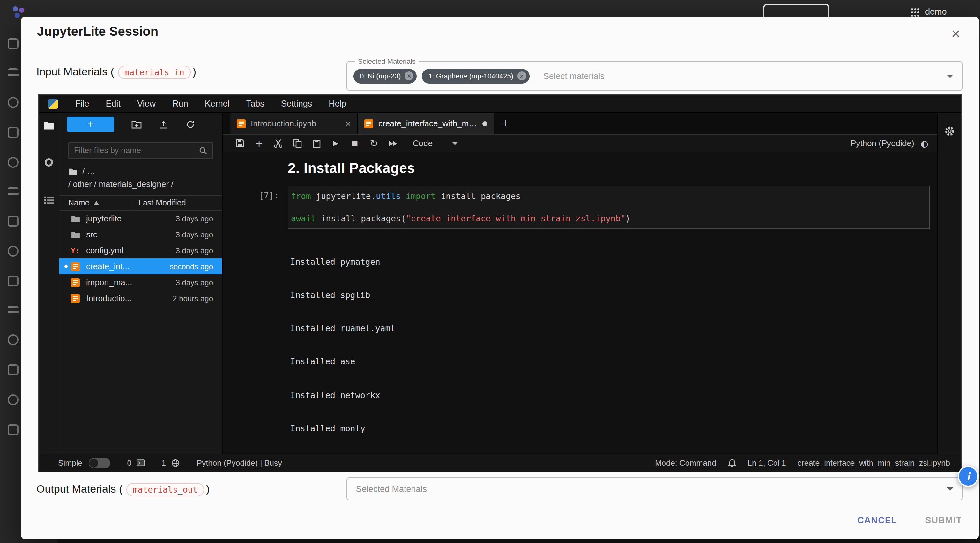 Image resolution: width=980 pixels, height=543 pixels. What do you see at coordinates (505, 123) in the screenshot?
I see `add-tab-icon: +` at bounding box center [505, 123].